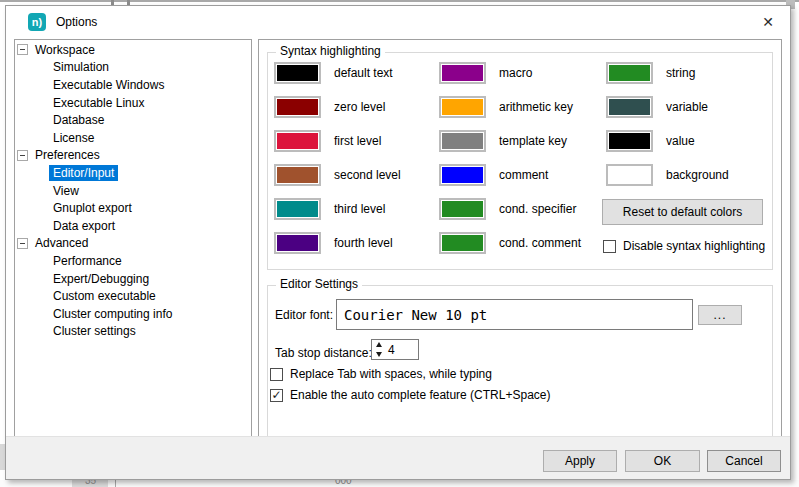 Image resolution: width=799 pixels, height=487 pixels. I want to click on swatch-row-comment: comment, so click(510, 175).